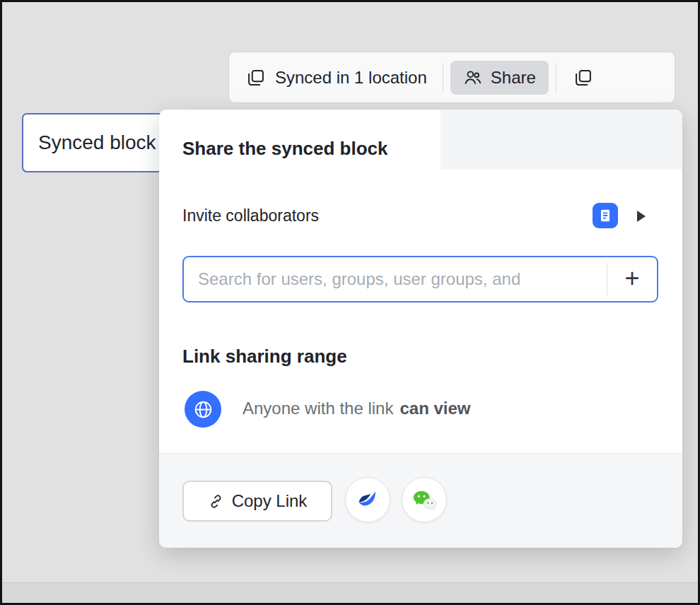 The image size is (700, 605). I want to click on bottom-strip, so click(350, 592).